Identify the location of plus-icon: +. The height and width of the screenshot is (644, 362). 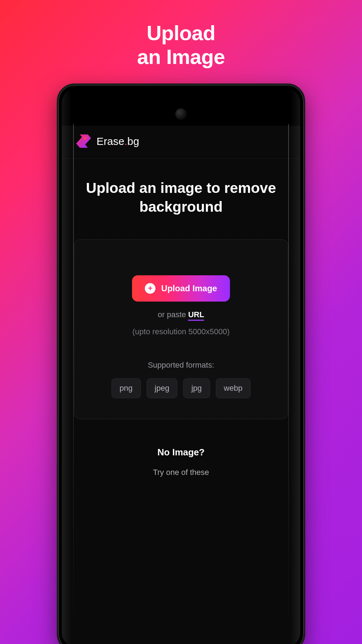
(150, 288).